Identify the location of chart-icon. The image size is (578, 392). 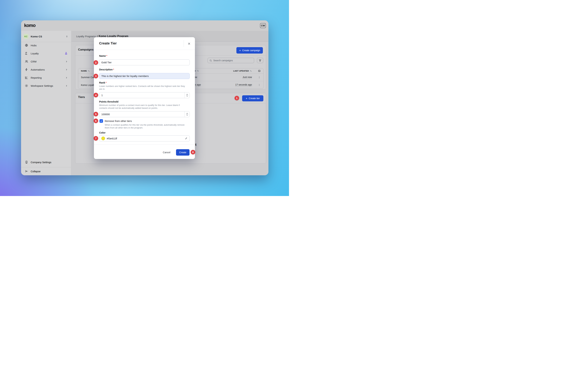
(26, 78).